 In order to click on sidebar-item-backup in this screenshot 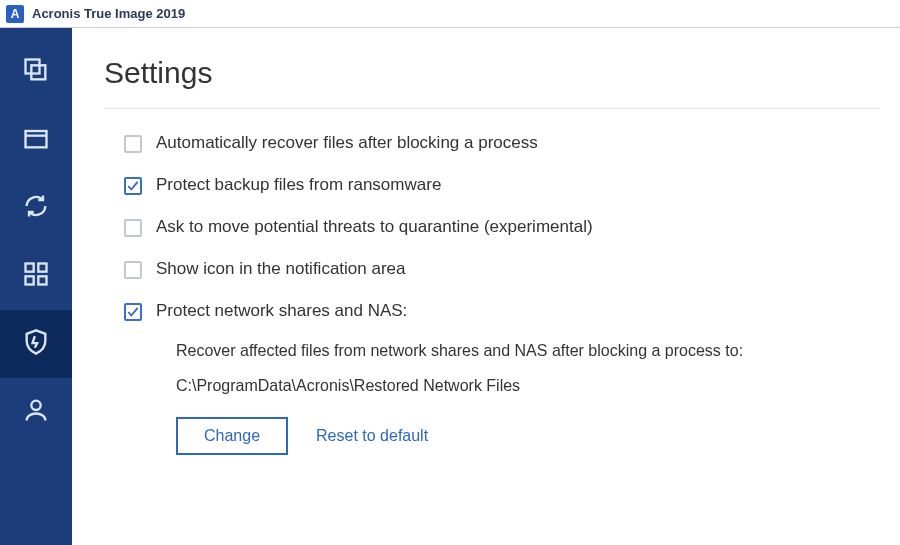, I will do `click(36, 72)`.